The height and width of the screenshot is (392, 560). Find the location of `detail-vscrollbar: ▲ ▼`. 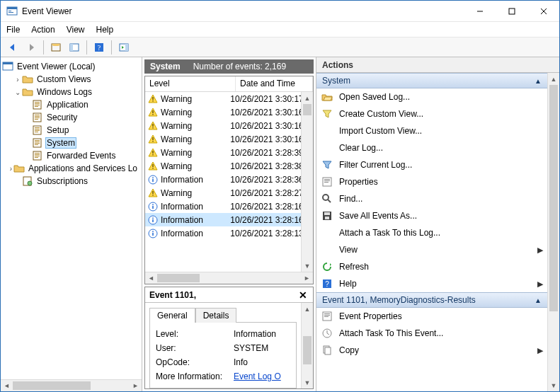

detail-vscrollbar: ▲ ▼ is located at coordinates (307, 345).